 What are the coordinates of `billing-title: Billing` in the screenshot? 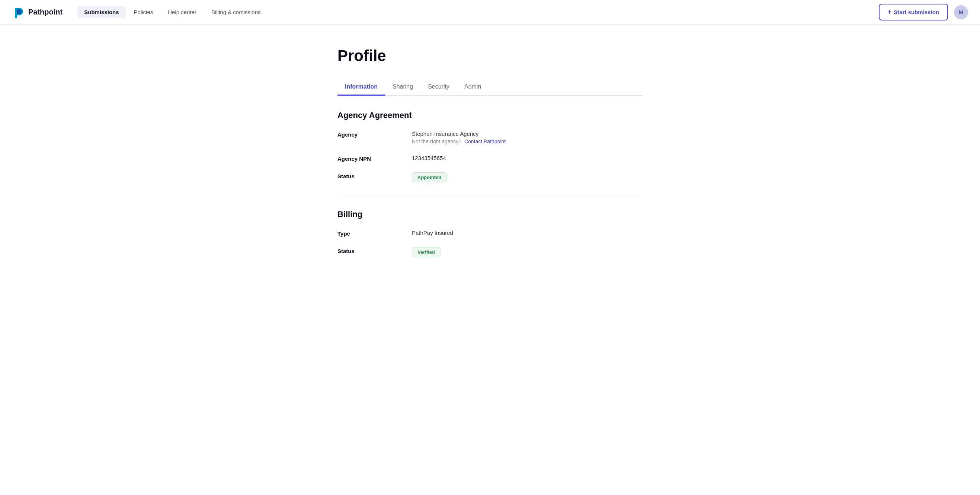 It's located at (490, 215).